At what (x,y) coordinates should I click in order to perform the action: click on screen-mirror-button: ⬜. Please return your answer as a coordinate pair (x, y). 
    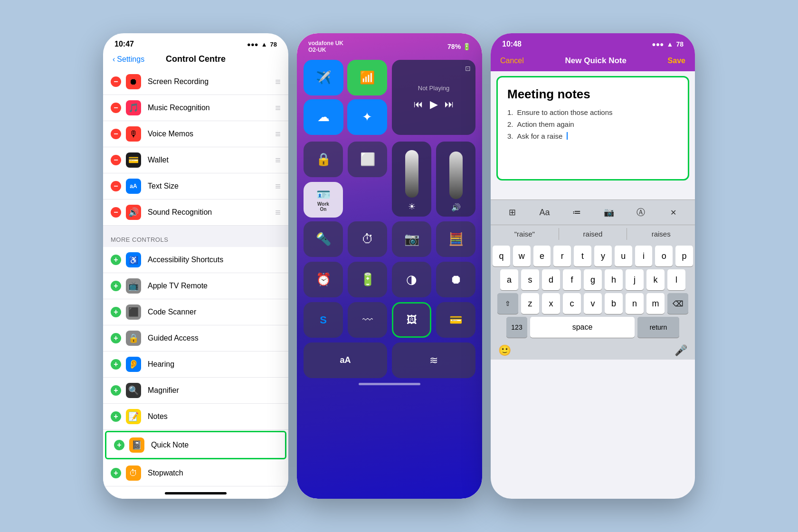
    Looking at the image, I should click on (368, 160).